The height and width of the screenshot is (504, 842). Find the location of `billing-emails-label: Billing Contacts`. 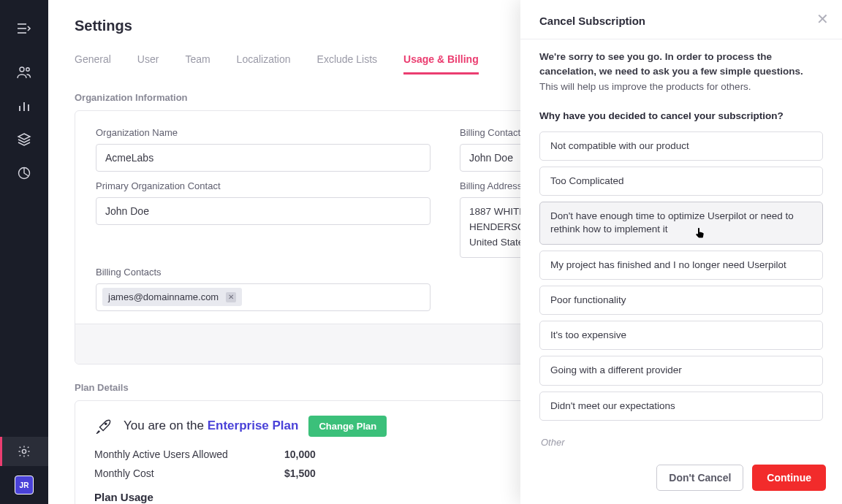

billing-emails-label: Billing Contacts is located at coordinates (263, 272).